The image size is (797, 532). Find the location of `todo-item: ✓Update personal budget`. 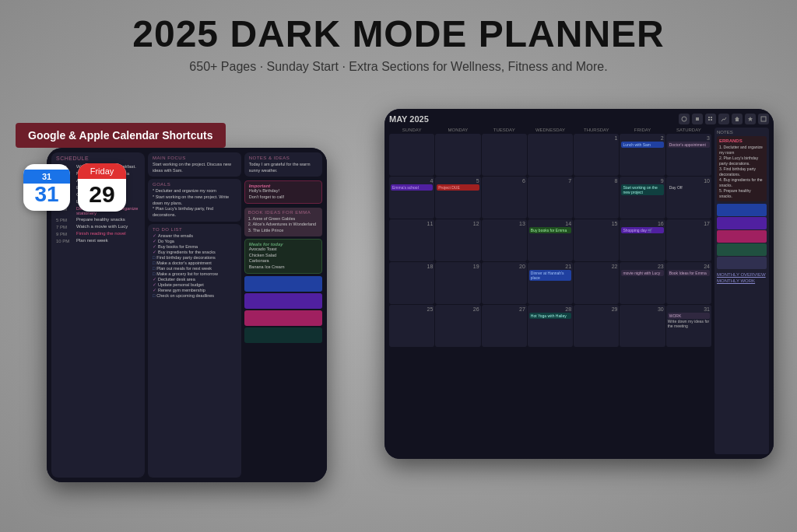

todo-item: ✓Update personal budget is located at coordinates (195, 285).